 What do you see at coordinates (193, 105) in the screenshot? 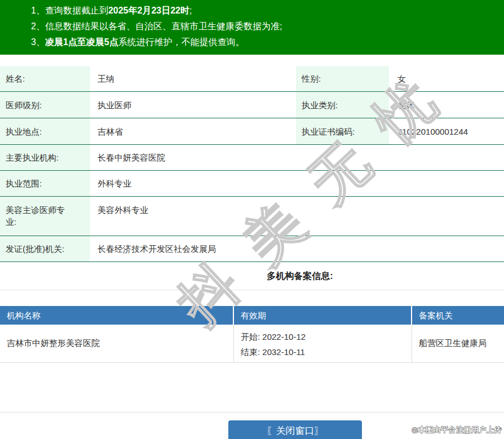
I see `field-value-doctor-level: 执业医师` at bounding box center [193, 105].